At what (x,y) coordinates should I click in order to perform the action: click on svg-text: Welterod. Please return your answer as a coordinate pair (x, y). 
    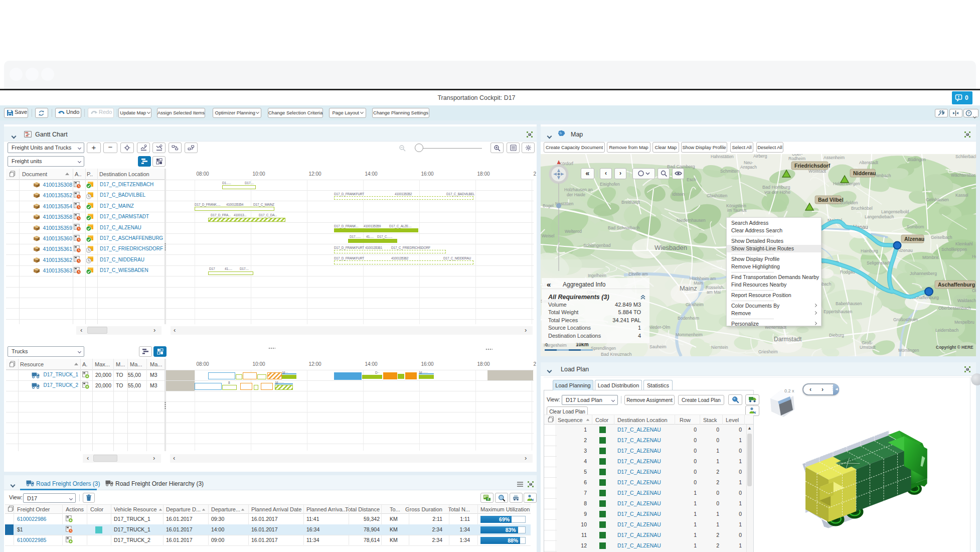
    Looking at the image, I should click on (573, 231).